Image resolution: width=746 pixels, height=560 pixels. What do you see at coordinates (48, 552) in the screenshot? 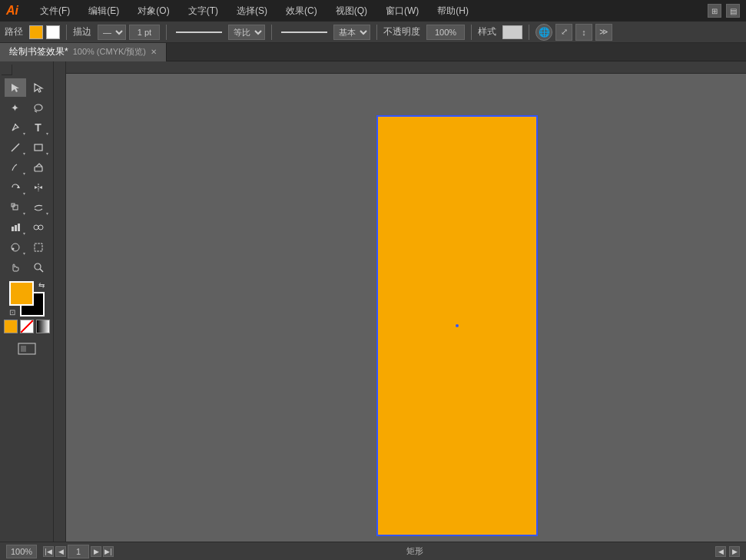
I see `first-page-btn: |◀` at bounding box center [48, 552].